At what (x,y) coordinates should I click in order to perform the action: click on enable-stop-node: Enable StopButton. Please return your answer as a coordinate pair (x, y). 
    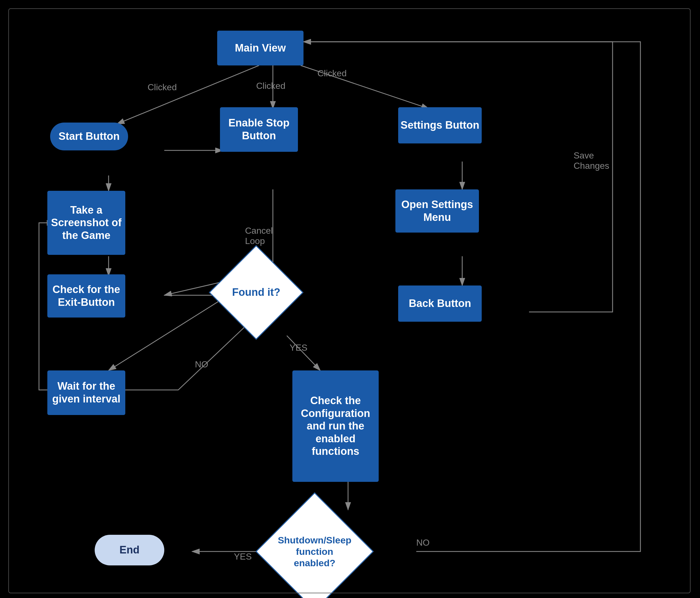
    Looking at the image, I should click on (259, 129).